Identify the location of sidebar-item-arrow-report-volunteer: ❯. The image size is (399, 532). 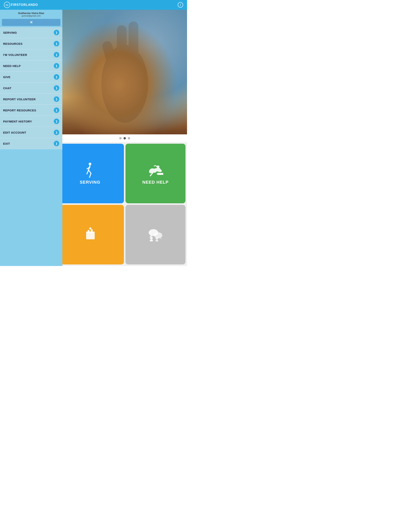
(56, 99).